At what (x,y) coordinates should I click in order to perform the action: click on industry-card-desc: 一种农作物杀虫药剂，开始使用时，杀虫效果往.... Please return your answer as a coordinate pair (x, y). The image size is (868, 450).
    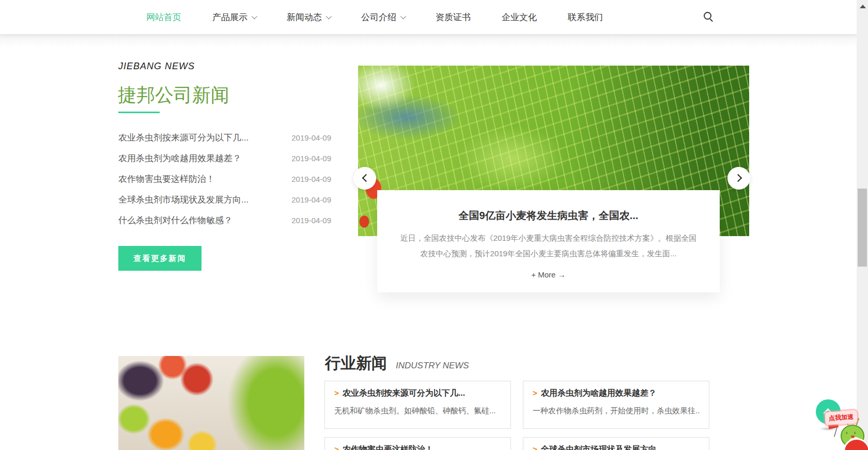
    Looking at the image, I should click on (616, 411).